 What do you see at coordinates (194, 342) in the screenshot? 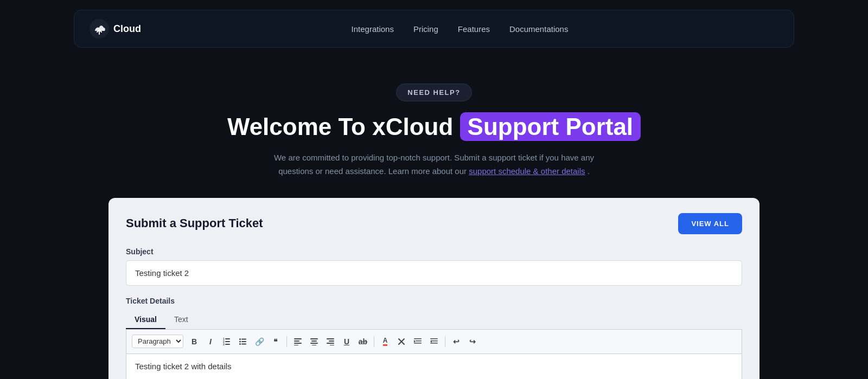
I see `bold-button: B` at bounding box center [194, 342].